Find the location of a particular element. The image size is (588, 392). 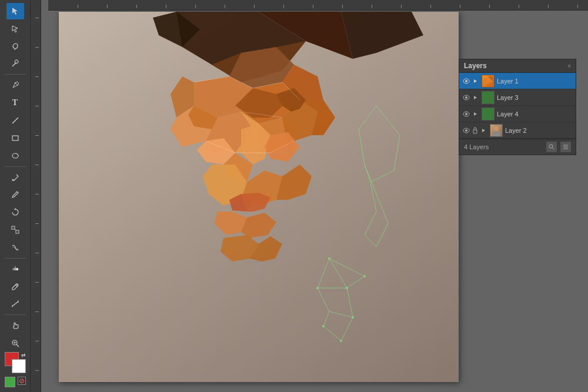

tool-hand is located at coordinates (15, 326).